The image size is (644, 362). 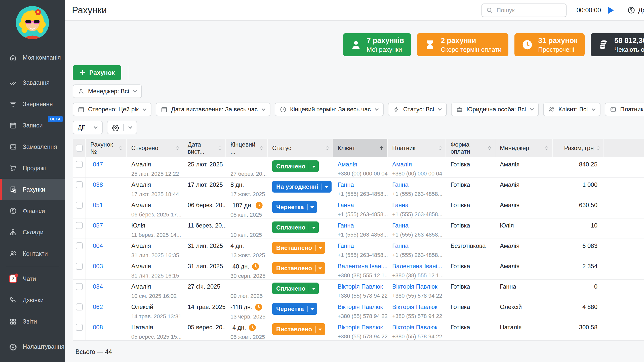 I want to click on timer-play-button, so click(x=611, y=10).